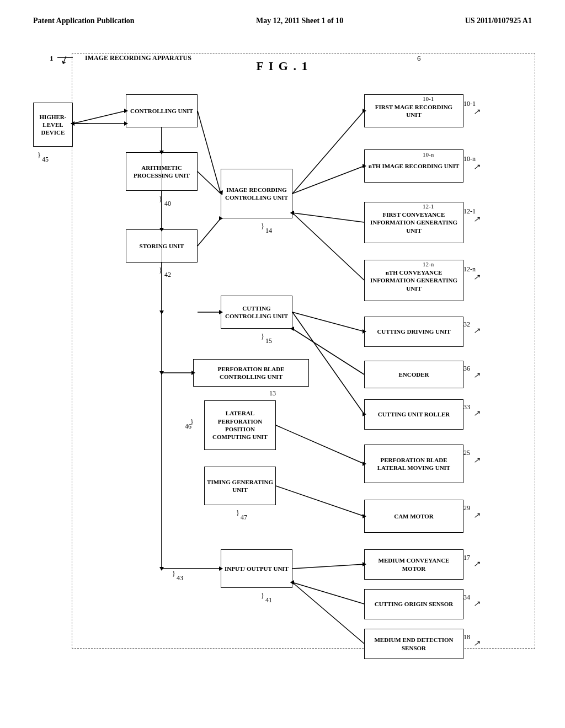 This screenshot has height=728, width=565. Describe the element at coordinates (477, 460) in the screenshot. I see `squiggle-25: ↗` at that location.